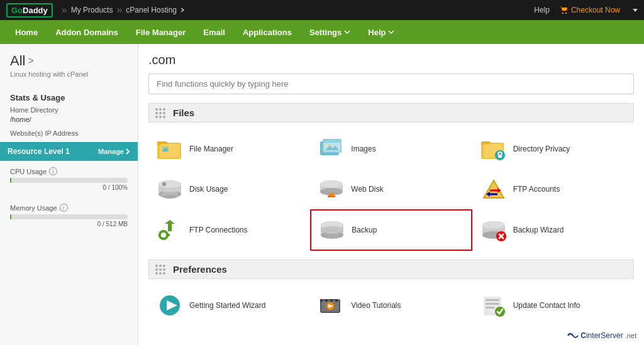 This screenshot has height=345, width=644. I want to click on cpu-usage-label: CPU Usage, so click(28, 172).